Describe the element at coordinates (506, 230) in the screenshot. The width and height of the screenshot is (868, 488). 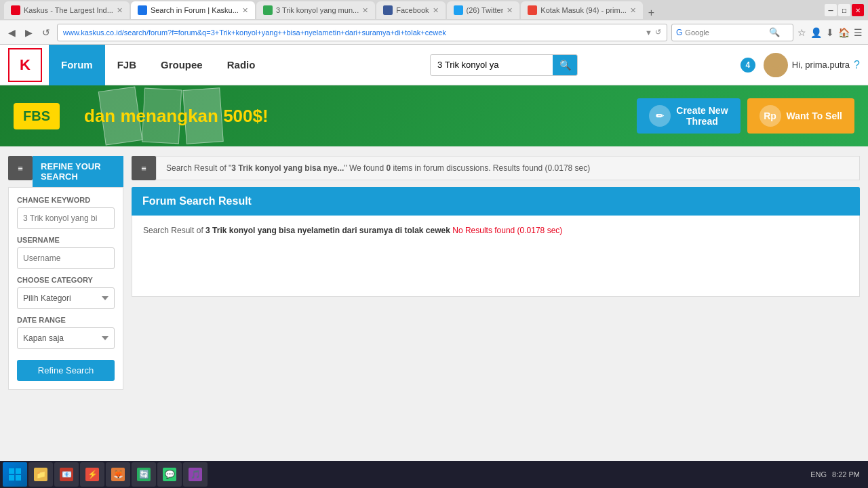
I see `no-results-text: No Results found (0.0178 sec)` at that location.